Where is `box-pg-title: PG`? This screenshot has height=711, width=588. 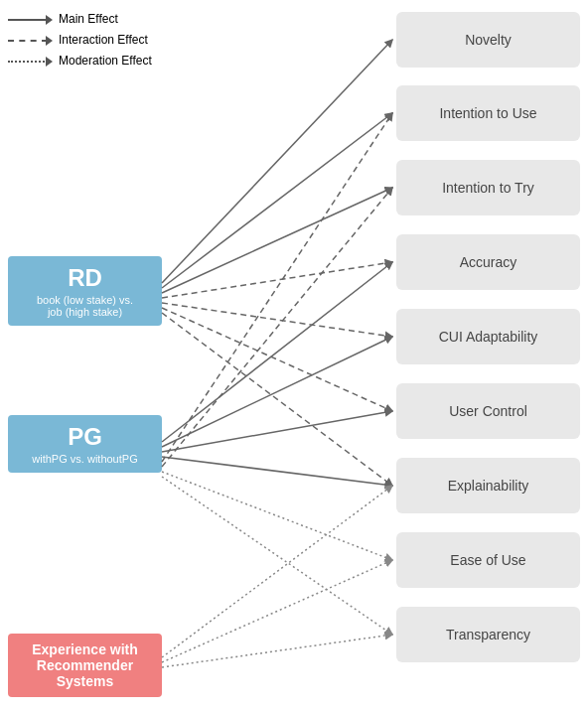
box-pg-title: PG is located at coordinates (85, 437).